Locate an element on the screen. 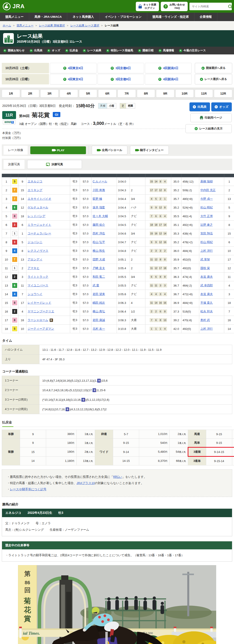  main-nav-item: ネット馬券購入 is located at coordinates (83, 17).